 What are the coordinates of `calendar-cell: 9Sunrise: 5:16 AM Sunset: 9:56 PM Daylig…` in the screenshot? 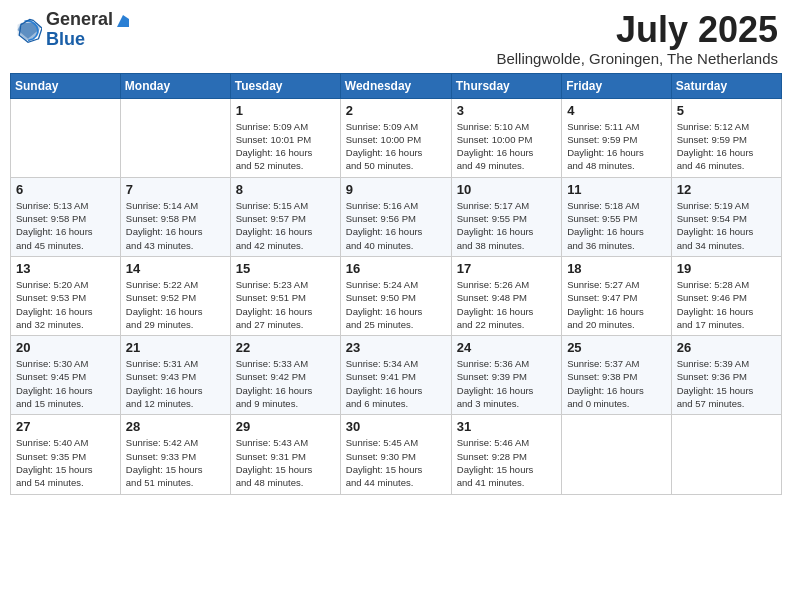 It's located at (396, 216).